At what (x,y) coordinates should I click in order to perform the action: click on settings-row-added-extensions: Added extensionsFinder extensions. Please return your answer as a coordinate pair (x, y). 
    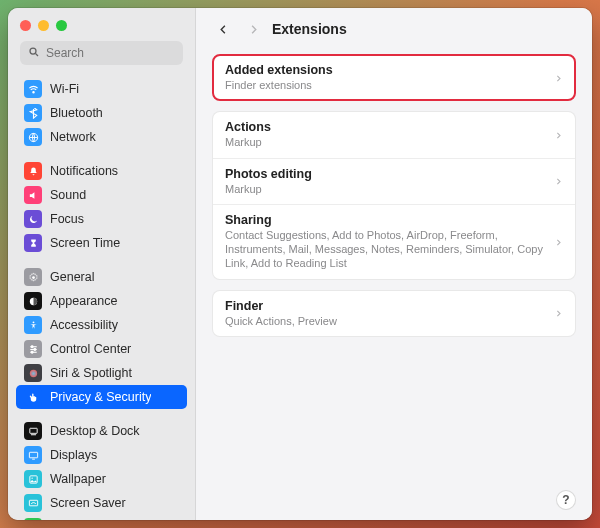
    Looking at the image, I should click on (394, 78).